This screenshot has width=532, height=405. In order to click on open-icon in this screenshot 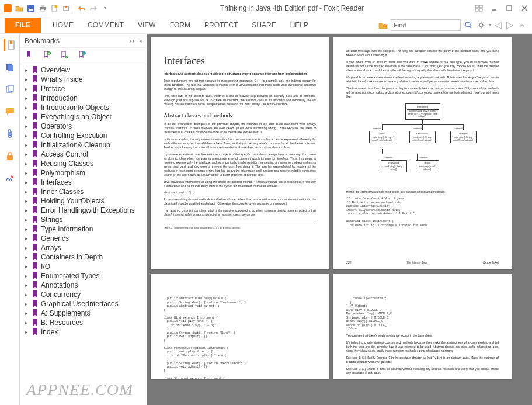, I will do `click(19, 8)`.